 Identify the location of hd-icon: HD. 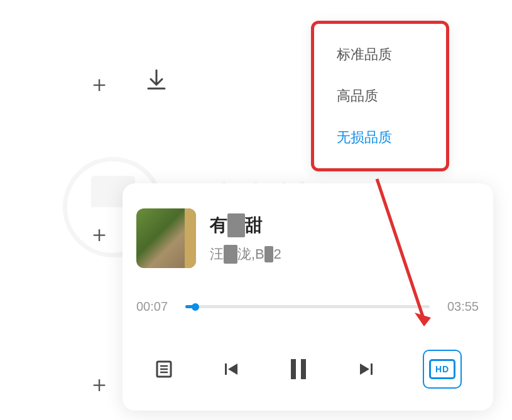
(442, 369).